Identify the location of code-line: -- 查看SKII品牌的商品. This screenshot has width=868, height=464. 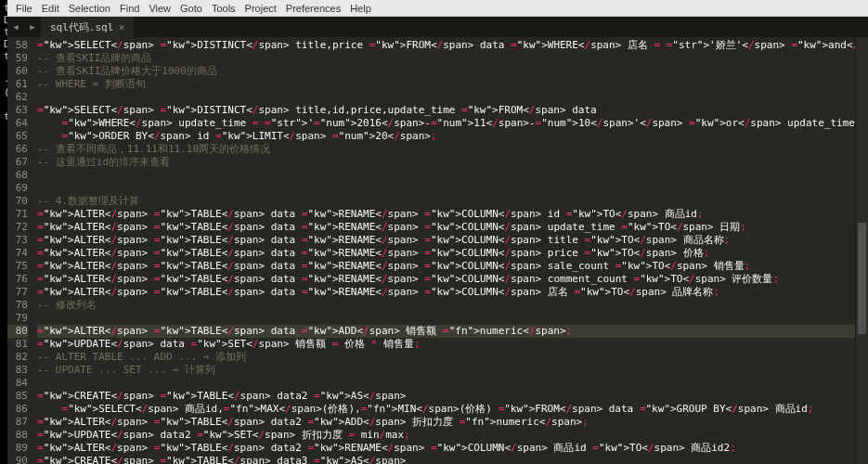
(453, 58).